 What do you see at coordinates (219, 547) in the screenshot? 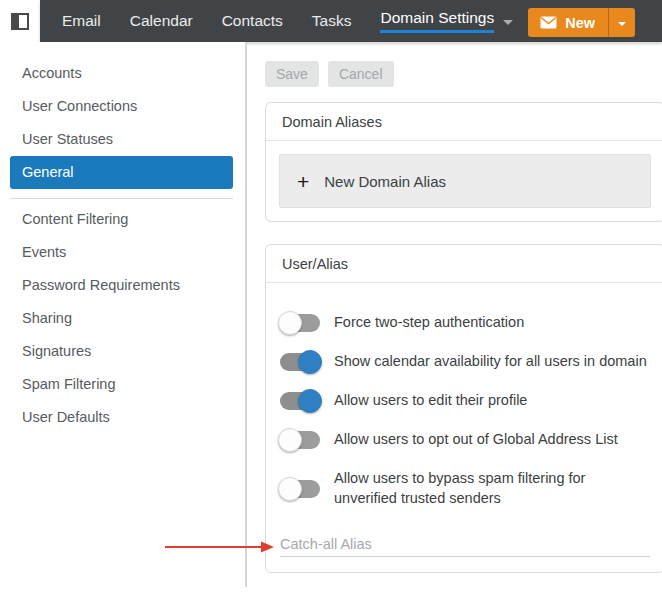
I see `red-annotation-arrow` at bounding box center [219, 547].